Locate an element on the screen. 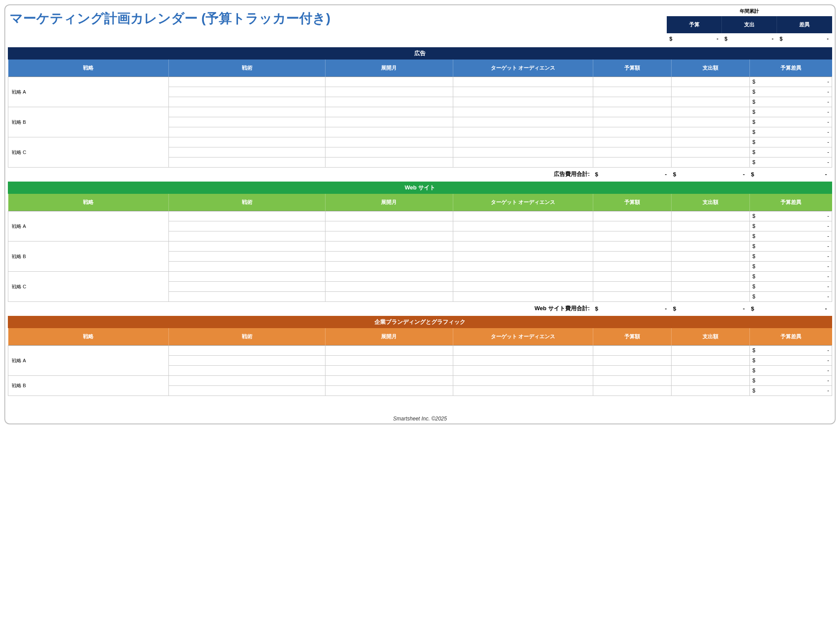 This screenshot has height=630, width=840. ytd-budget-value: $ - is located at coordinates (694, 39).